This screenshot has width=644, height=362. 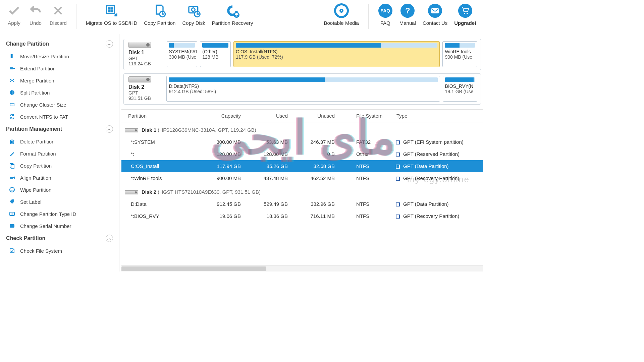 I want to click on section-change-partition: Change Partition ︿, so click(x=60, y=44).